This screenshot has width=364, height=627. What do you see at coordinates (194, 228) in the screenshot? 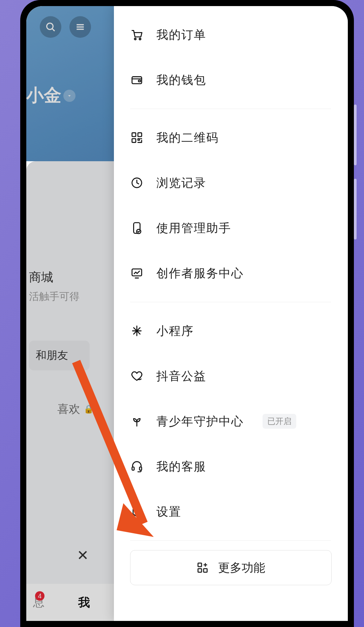
I see `menu-label: 使用管理助手` at bounding box center [194, 228].